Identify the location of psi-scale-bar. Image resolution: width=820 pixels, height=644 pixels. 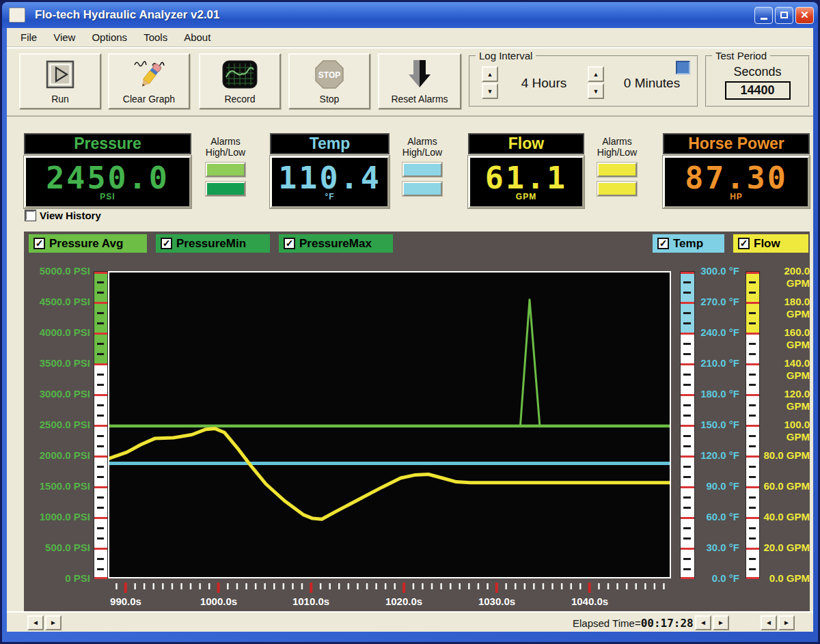
(101, 425).